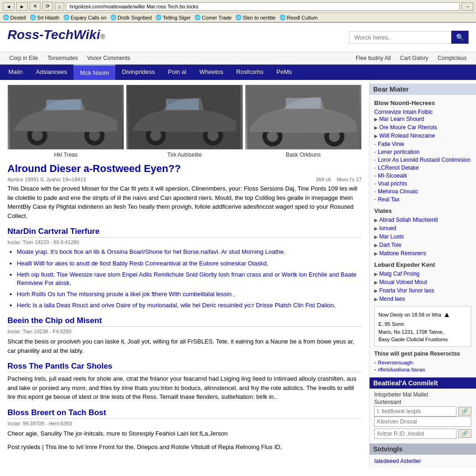 This screenshot has width=476, height=476. I want to click on sidebar-form-input2, so click(423, 422).